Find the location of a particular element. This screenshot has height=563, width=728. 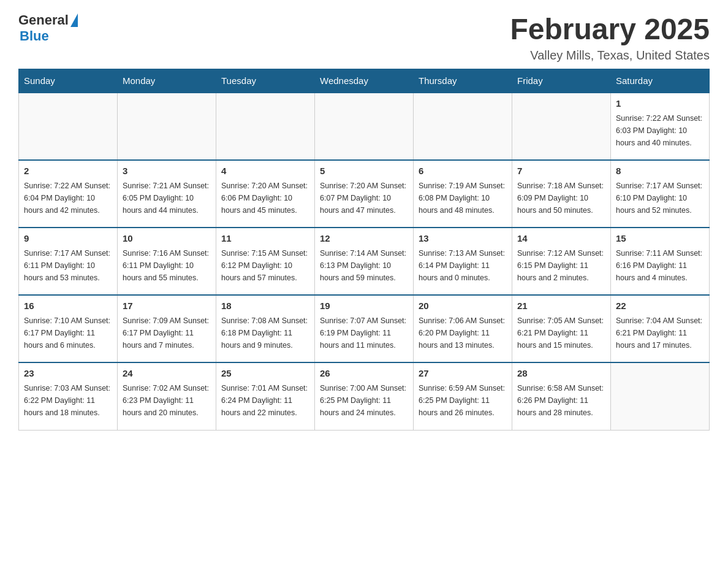

calendar-cell-2-1: 10Sunrise: 7:16 AM Sunset: 6:11 PM Dayli… is located at coordinates (167, 261).